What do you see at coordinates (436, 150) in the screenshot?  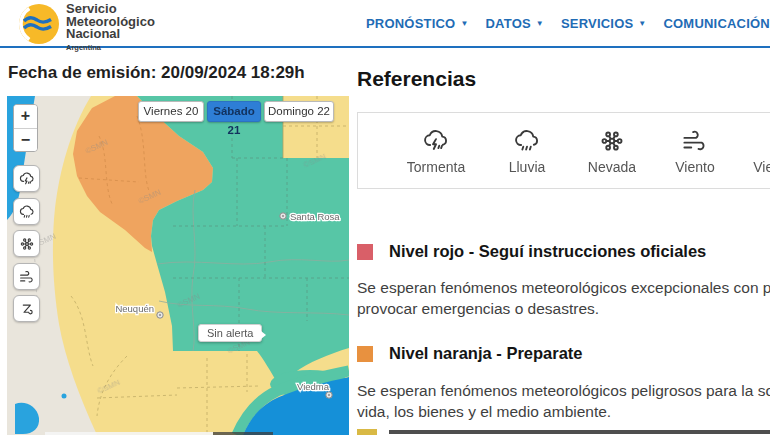 I see `reference-tormenta: Tormenta` at bounding box center [436, 150].